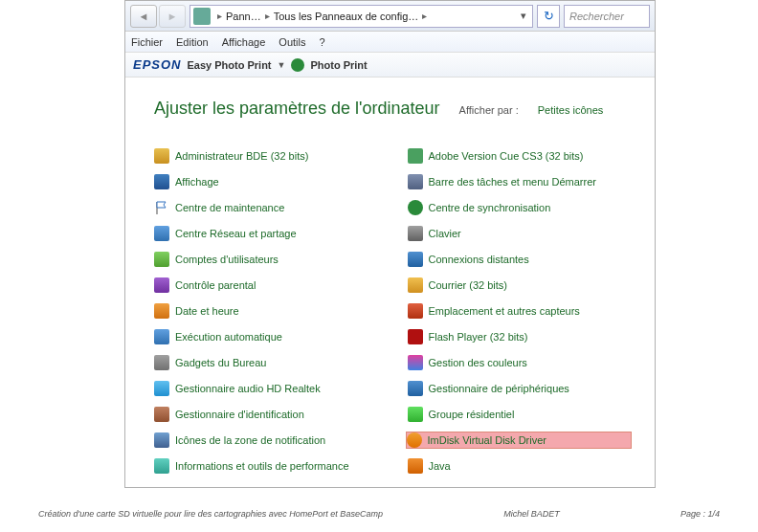 The image size is (758, 532). What do you see at coordinates (220, 363) in the screenshot?
I see `control-panel-item-label: Gadgets du Bureau` at bounding box center [220, 363].